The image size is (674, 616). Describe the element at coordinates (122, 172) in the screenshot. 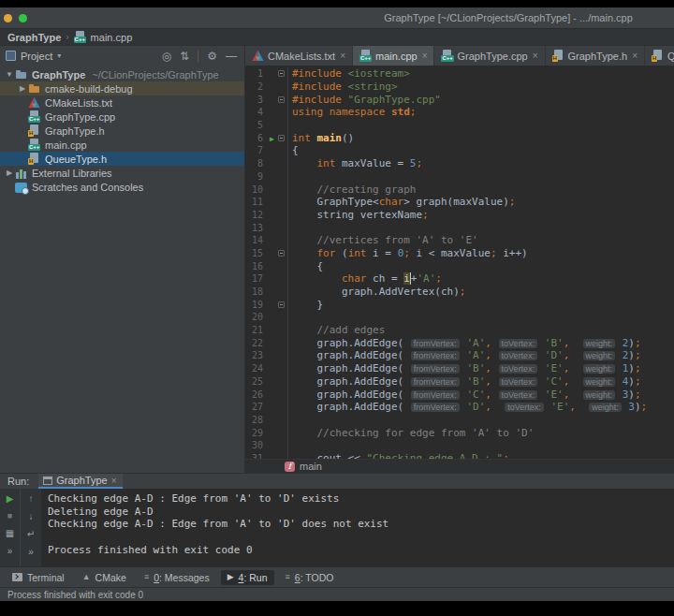

I see `tree-item-External Libraries: ▶External Libraries` at that location.